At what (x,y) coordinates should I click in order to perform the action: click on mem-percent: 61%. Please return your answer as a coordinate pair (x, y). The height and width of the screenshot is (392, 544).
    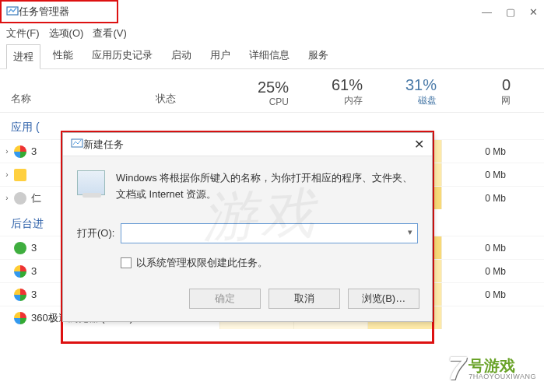
    Looking at the image, I should click on (332, 86).